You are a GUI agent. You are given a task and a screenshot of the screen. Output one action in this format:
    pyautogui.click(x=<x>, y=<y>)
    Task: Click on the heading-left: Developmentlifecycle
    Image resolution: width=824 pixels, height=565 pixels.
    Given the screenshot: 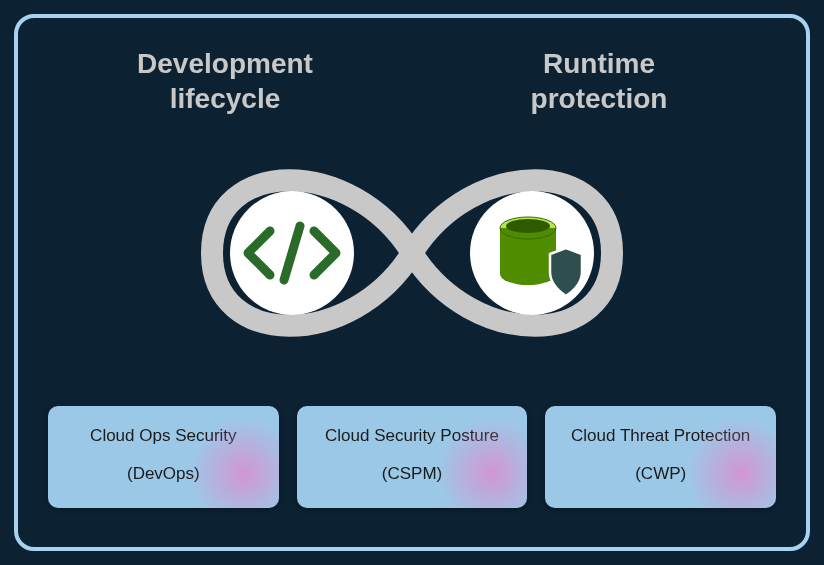 What is the action you would take?
    pyautogui.click(x=225, y=81)
    